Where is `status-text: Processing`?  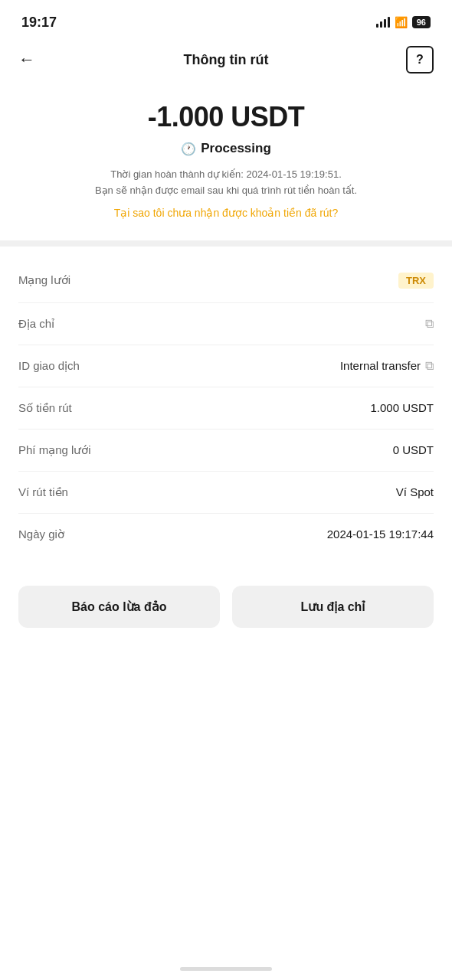 status-text: Processing is located at coordinates (236, 149).